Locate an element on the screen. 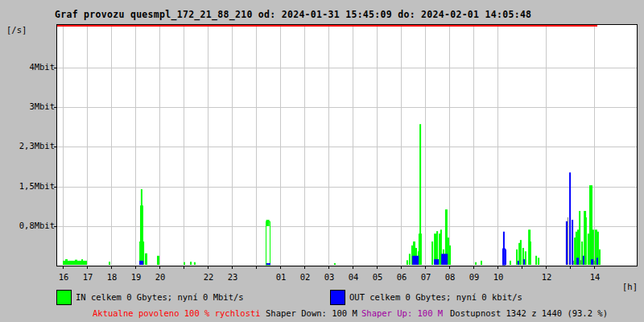 This screenshot has height=322, width=644. legend-in-label: IN celkem 0 Gbytes; nyní 0 Mbit/s is located at coordinates (159, 297).